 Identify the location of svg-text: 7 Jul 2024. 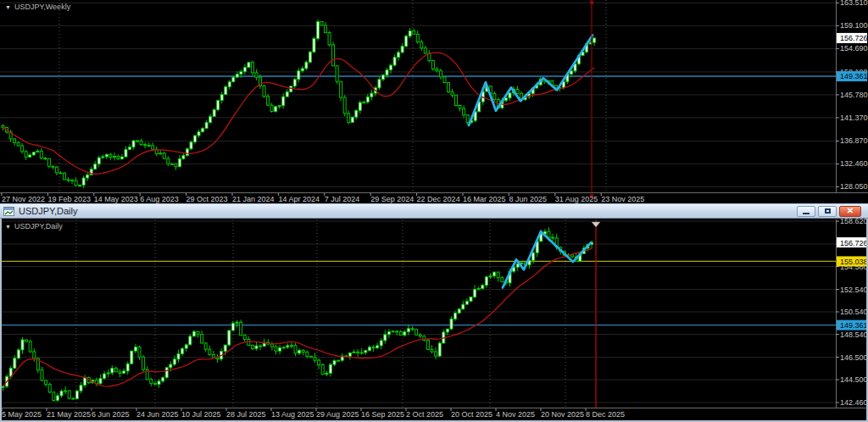
(342, 199).